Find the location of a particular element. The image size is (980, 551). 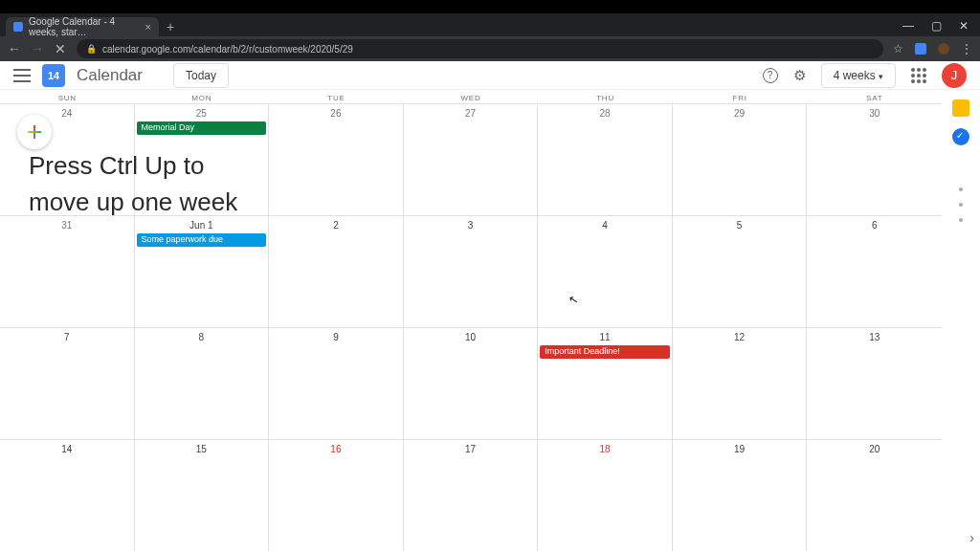

date-number: 6 is located at coordinates (875, 224).